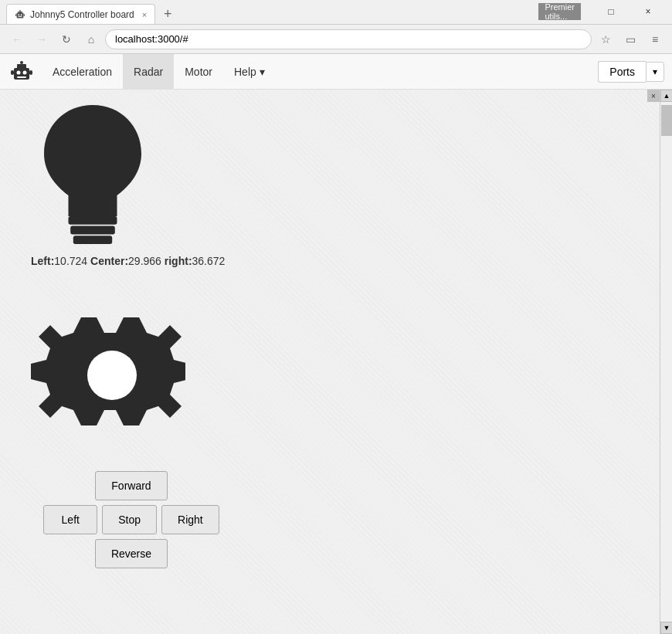  Describe the element at coordinates (93, 12) in the screenshot. I see `tab-area: Johnny5 Controller board × +` at that location.